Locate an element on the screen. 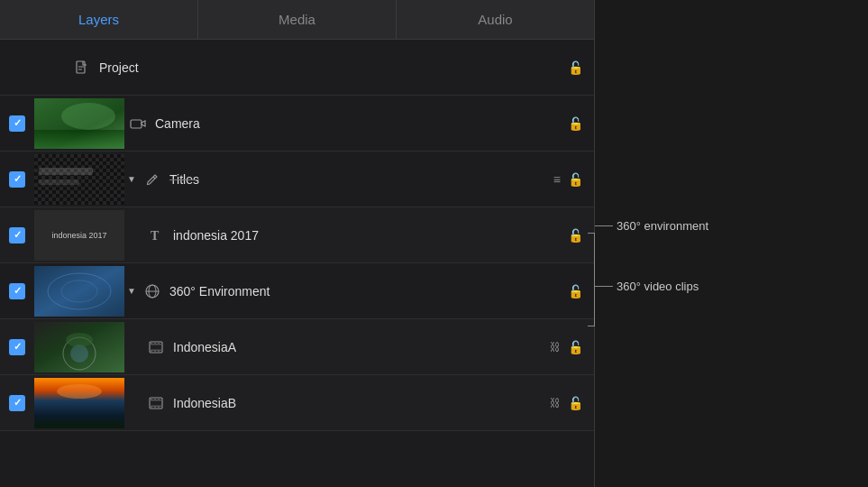 This screenshot has width=868, height=487. link-icon-indonesiaA: ⛓ is located at coordinates (555, 347).